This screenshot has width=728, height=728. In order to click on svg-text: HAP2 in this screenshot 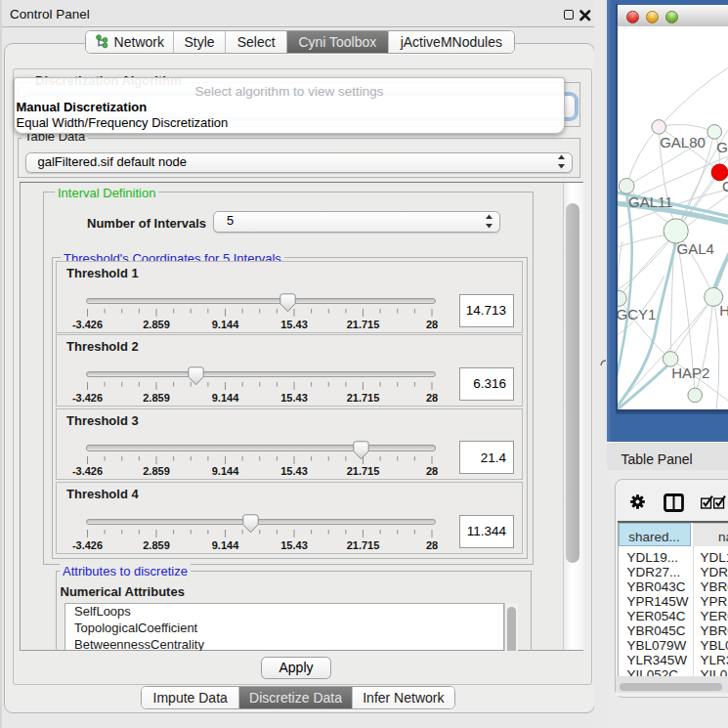, I will do `click(690, 373)`.